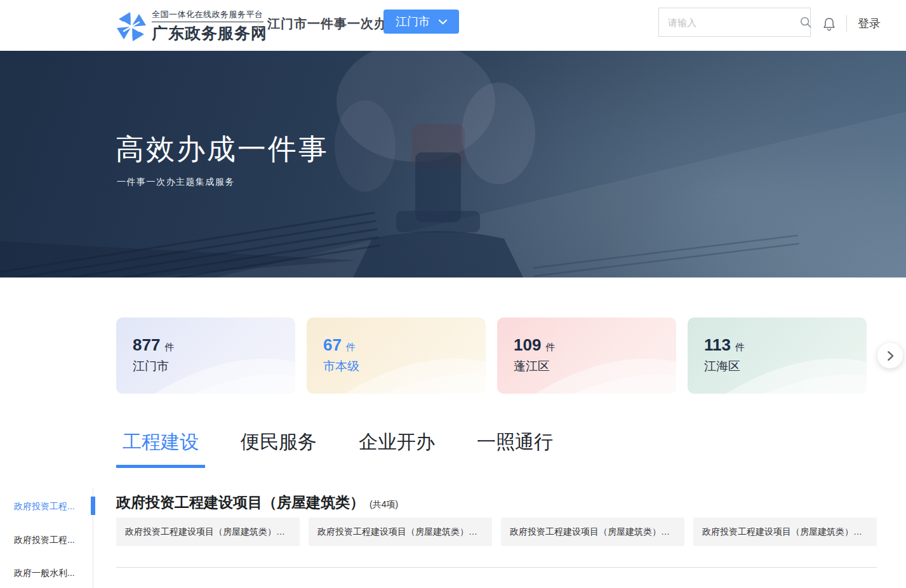 Image resolution: width=906 pixels, height=588 pixels. What do you see at coordinates (735, 22) in the screenshot?
I see `search-box` at bounding box center [735, 22].